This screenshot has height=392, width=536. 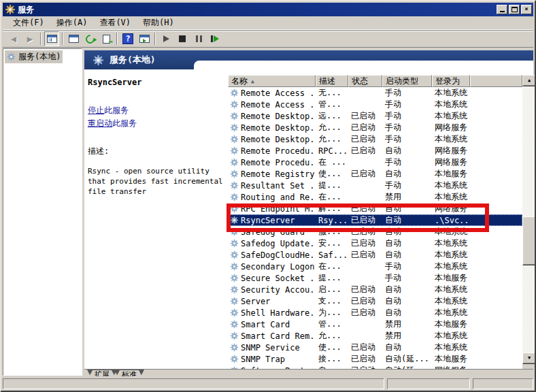 What do you see at coordinates (14, 39) in the screenshot?
I see `back-icon: ◀` at bounding box center [14, 39].